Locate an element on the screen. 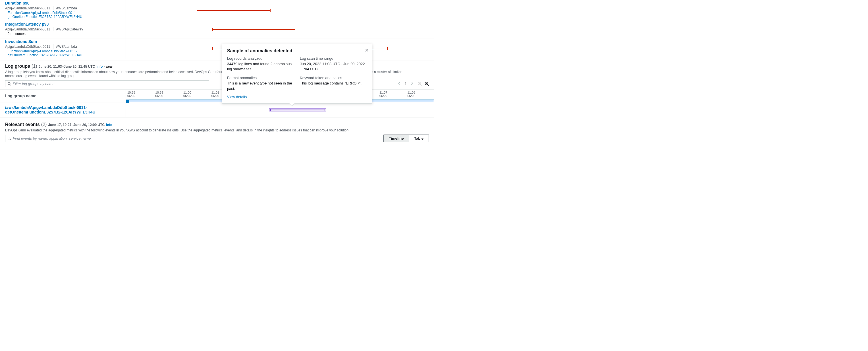  time-tick: 10:5806/20 is located at coordinates (140, 95).